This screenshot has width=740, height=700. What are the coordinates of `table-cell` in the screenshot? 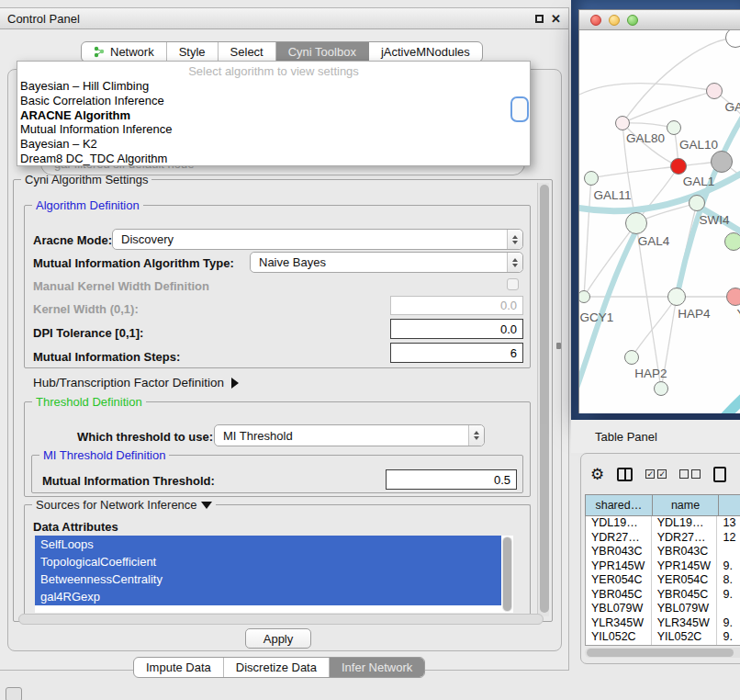 It's located at (729, 552).